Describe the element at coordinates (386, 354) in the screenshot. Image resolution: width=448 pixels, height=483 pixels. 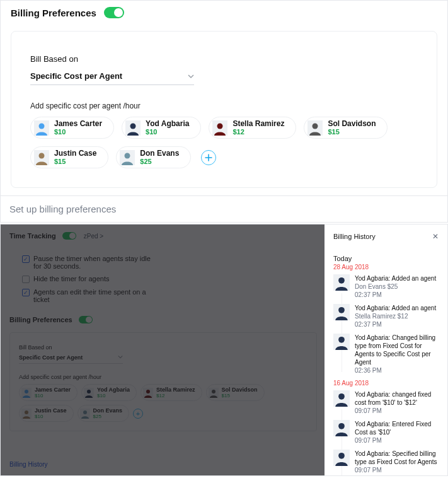
I see `history-item: Yod Agbaria: Changed billing type from F…` at that location.